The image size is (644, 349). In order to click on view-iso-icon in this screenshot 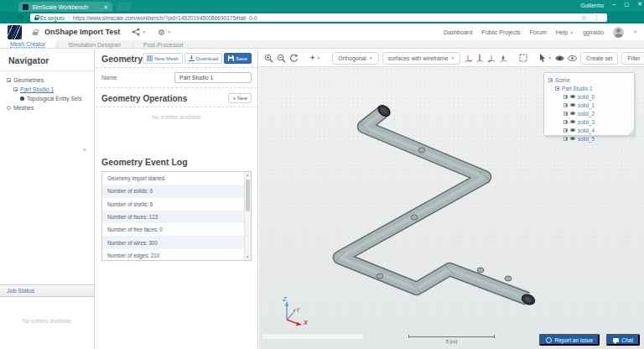, I will do `click(503, 58)`.